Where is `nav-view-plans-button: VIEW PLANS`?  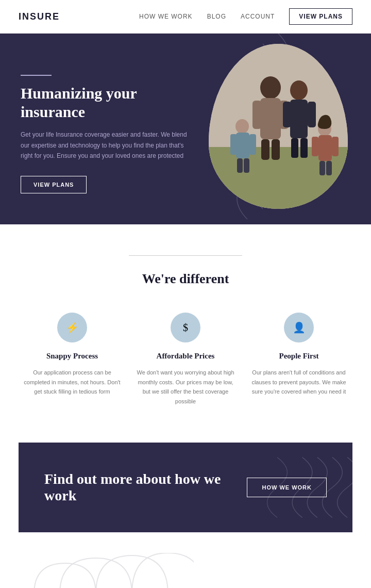 nav-view-plans-button: VIEW PLANS is located at coordinates (321, 17).